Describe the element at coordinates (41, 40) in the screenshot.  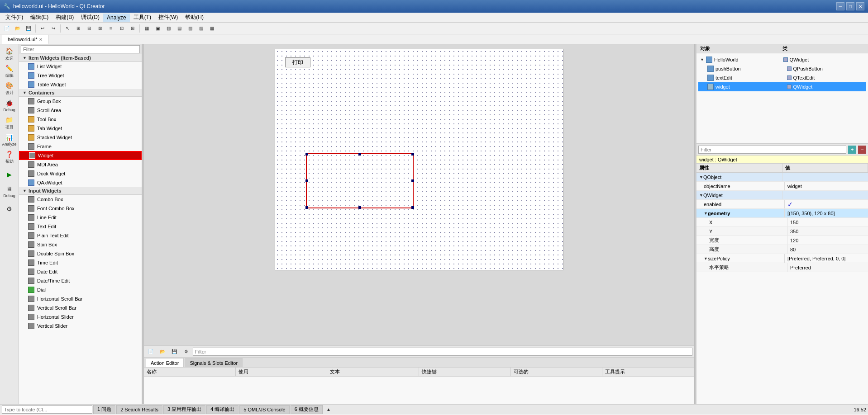
I see `file-tab-close: ✕` at that location.